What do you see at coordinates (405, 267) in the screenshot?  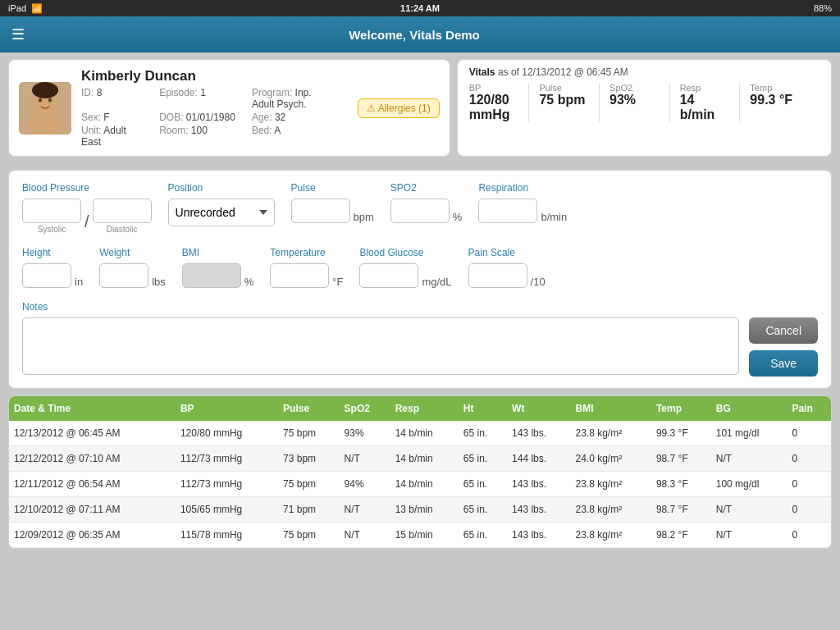 I see `blood-glucose-group: Blood Glucose mg/dL` at bounding box center [405, 267].